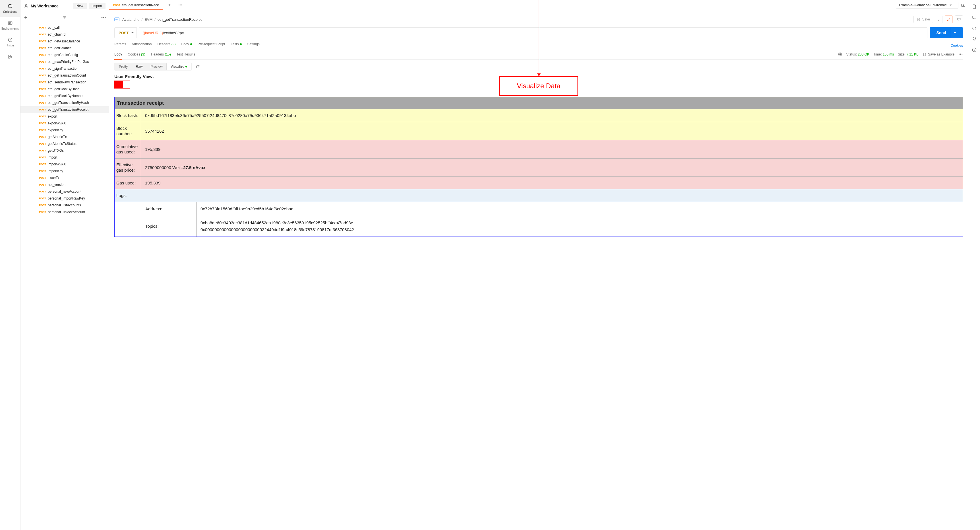 This screenshot has height=530, width=980. What do you see at coordinates (212, 46) in the screenshot?
I see `tab-prerequest: Pre-request Script` at bounding box center [212, 46].